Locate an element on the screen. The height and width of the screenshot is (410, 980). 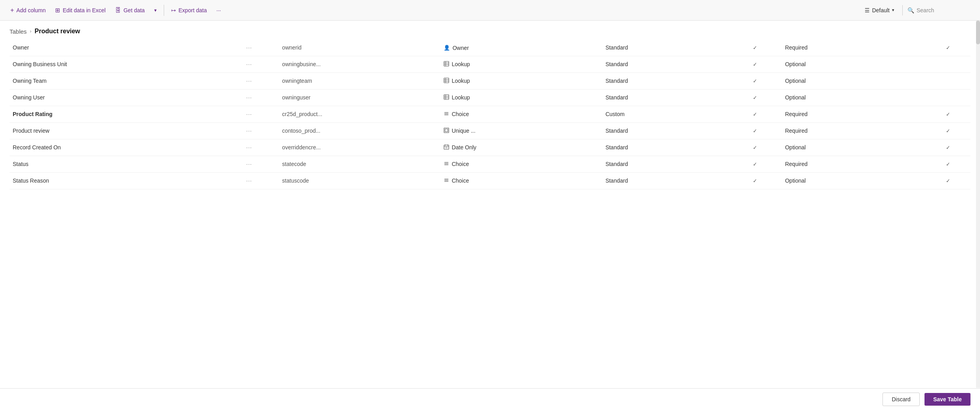
add-icon: + is located at coordinates (12, 10).